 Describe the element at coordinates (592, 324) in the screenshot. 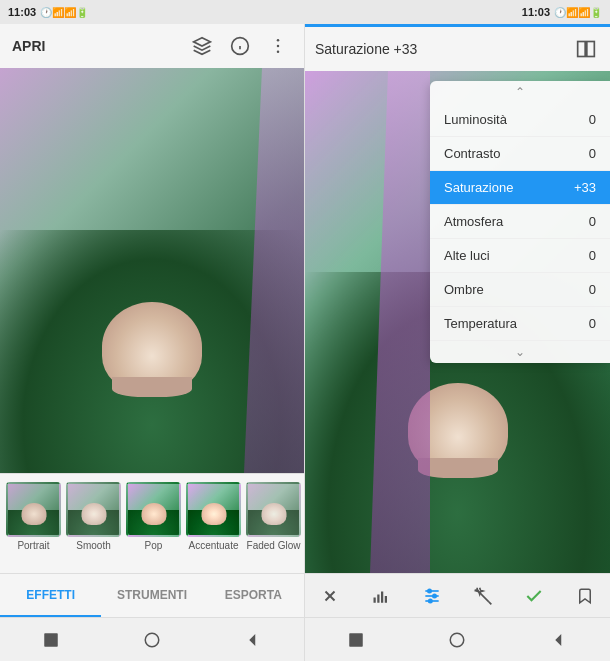

I see `temperatura-value: 0` at that location.